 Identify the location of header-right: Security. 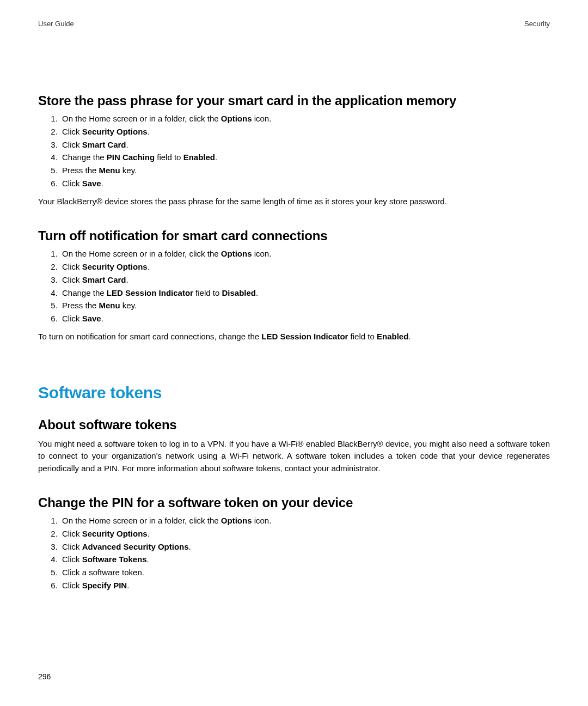
(537, 24).